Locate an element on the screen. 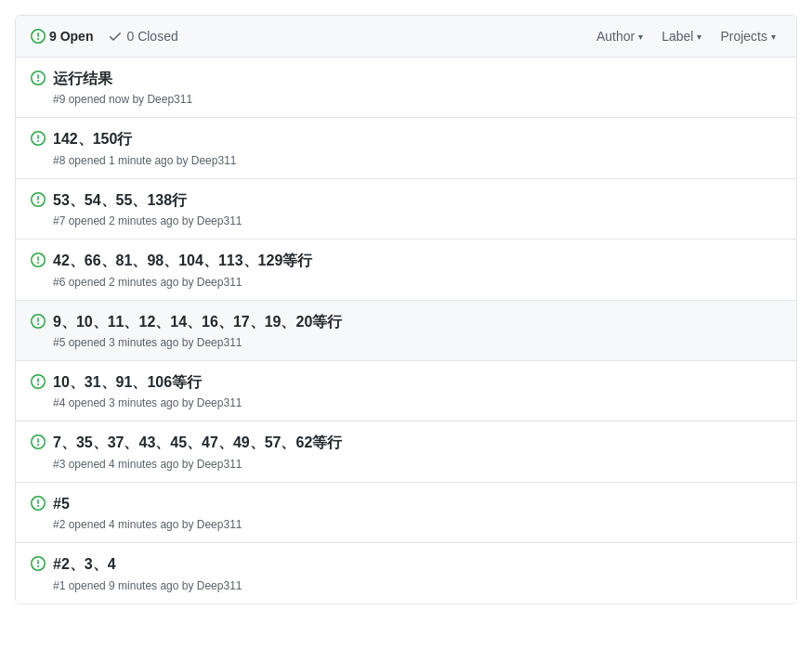  issue-title: 9、10、11、12、14、16、17、19、20等行 is located at coordinates (417, 322).